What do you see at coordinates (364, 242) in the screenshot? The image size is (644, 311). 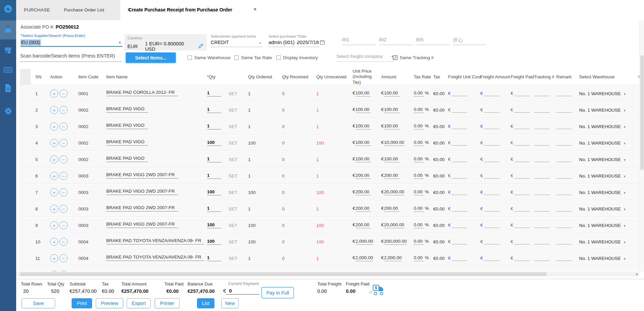 I see `unit-price-input: 2,000.00` at bounding box center [364, 242].